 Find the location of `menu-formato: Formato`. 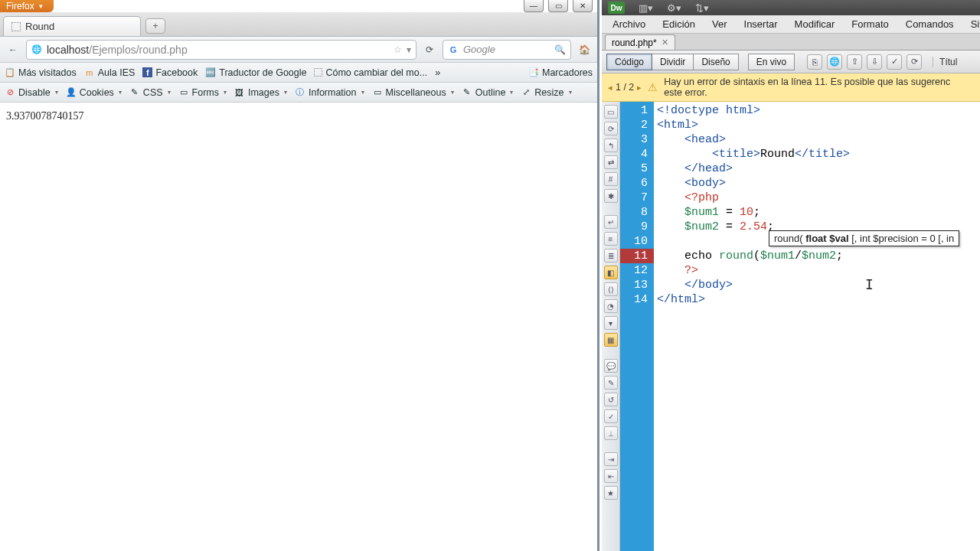

menu-formato: Formato is located at coordinates (870, 24).